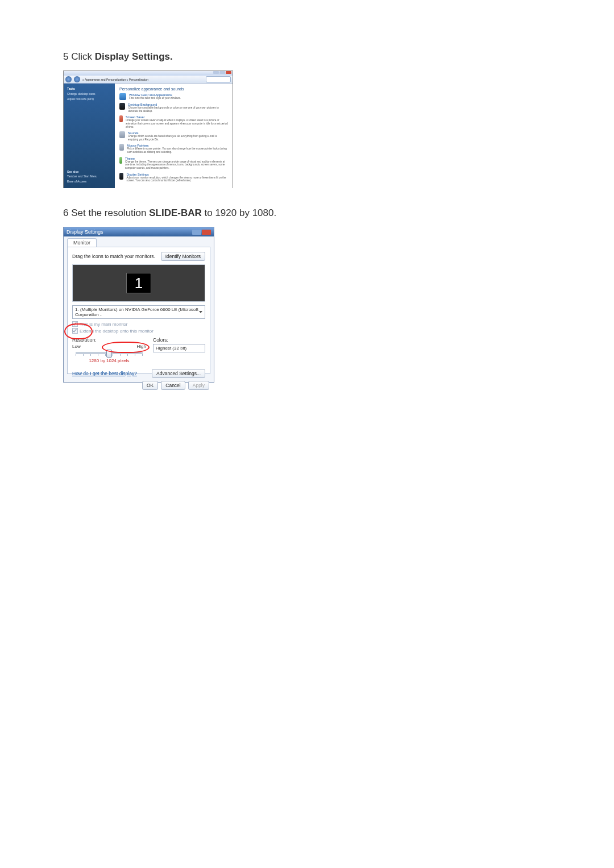  Describe the element at coordinates (179, 348) in the screenshot. I see `colors-dropdown: Highest (32 bit)` at that location.